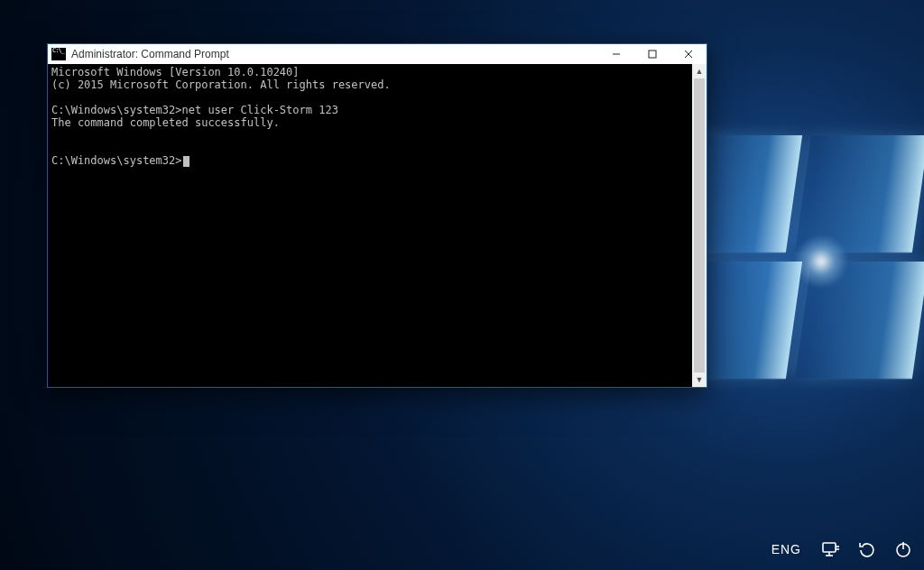 The image size is (924, 570). What do you see at coordinates (59, 54) in the screenshot?
I see `cmd-icon` at bounding box center [59, 54].